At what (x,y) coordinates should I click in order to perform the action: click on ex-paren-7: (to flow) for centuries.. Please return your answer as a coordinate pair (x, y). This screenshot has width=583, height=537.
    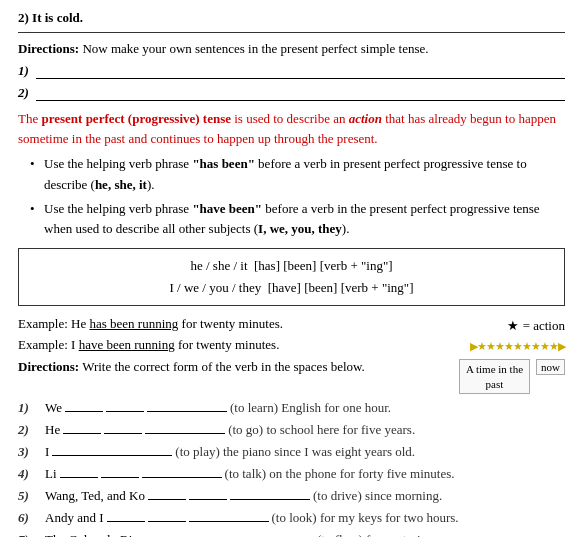
    Looking at the image, I should click on (376, 534).